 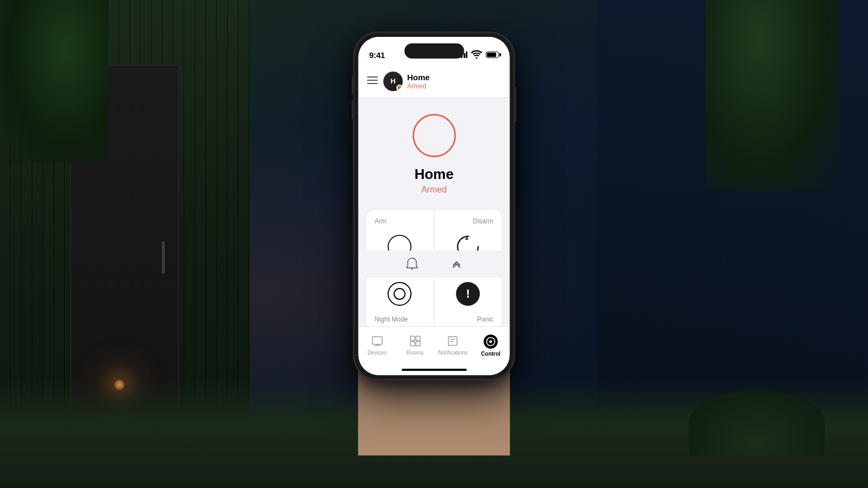 What do you see at coordinates (468, 294) in the screenshot?
I see `panic-icon-area: !` at bounding box center [468, 294].